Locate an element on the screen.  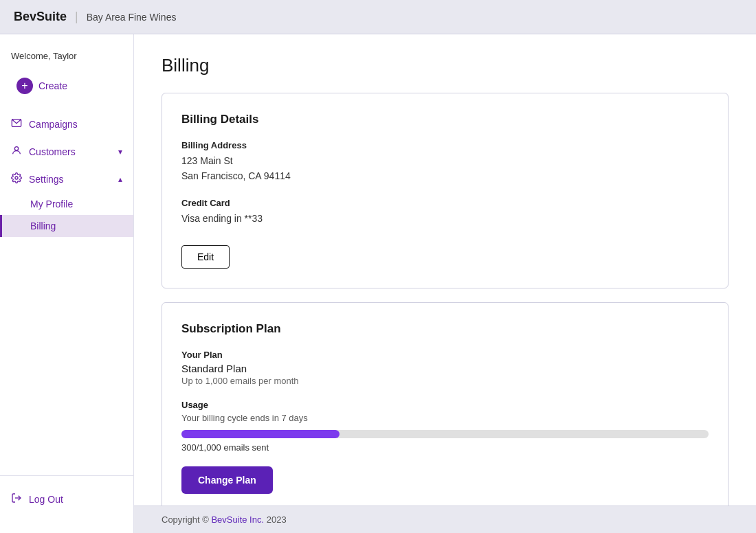
logout-icon is located at coordinates (16, 499).